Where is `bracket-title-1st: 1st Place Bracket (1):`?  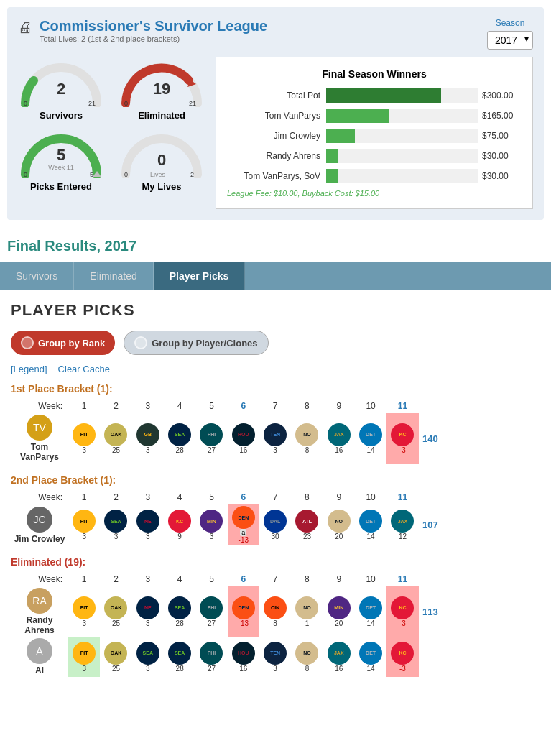
bracket-title-1st: 1st Place Bracket (1): is located at coordinates (276, 389).